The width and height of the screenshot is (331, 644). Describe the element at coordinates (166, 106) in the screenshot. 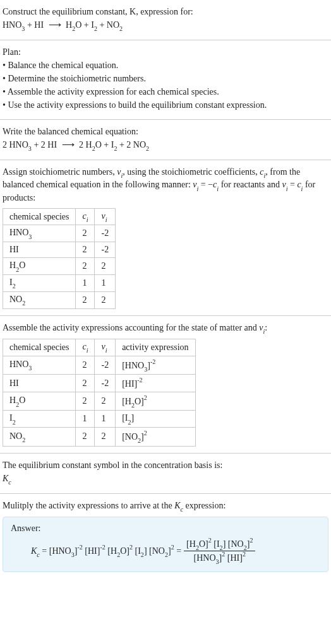

I see `plan-item: • Use the activity expressions to build …` at that location.